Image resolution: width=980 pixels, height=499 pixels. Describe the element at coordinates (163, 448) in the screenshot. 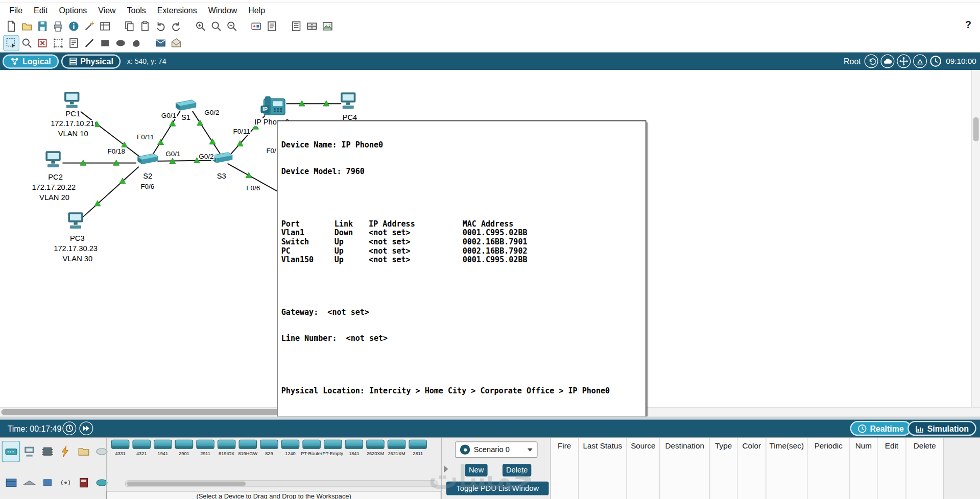

I see `device-model: 1941` at that location.